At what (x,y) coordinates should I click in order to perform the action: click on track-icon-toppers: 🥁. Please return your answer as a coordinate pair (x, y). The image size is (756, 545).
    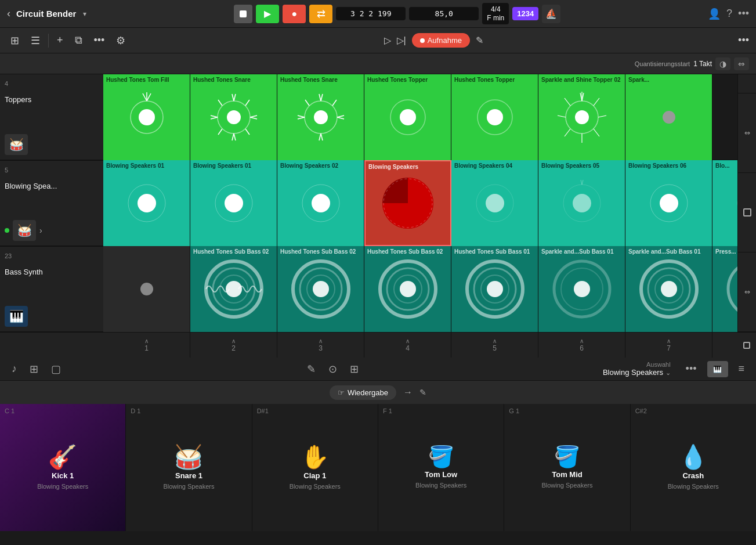
    Looking at the image, I should click on (16, 145).